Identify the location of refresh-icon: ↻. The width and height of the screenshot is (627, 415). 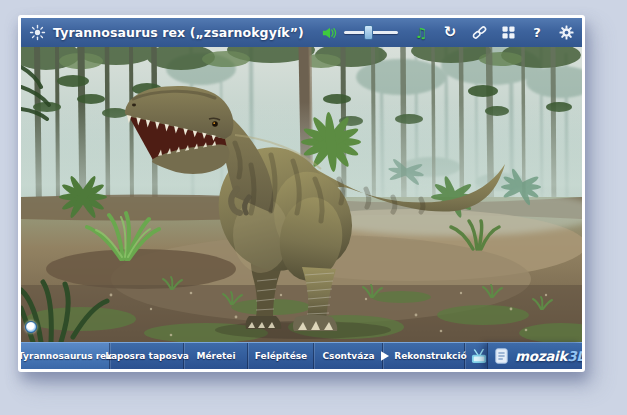
(450, 33).